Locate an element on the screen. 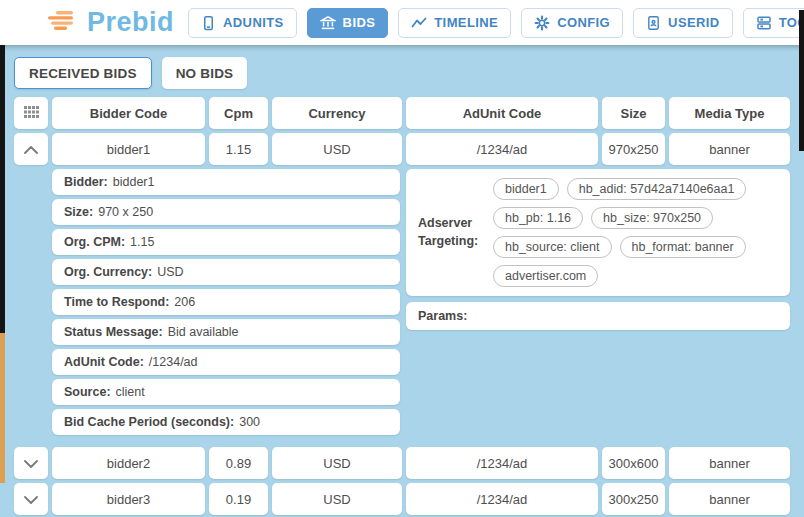  targeting-chip: hb_pb: 1.16 is located at coordinates (538, 218).